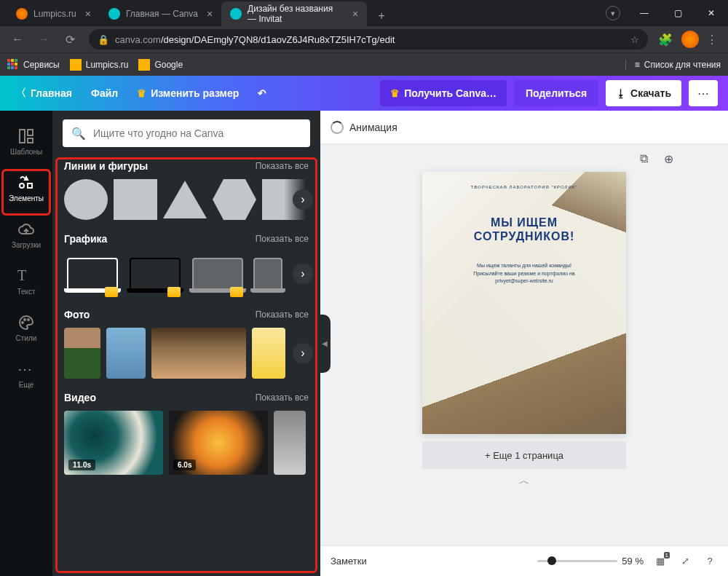 This screenshot has width=728, height=576. I want to click on search-field, so click(197, 133).